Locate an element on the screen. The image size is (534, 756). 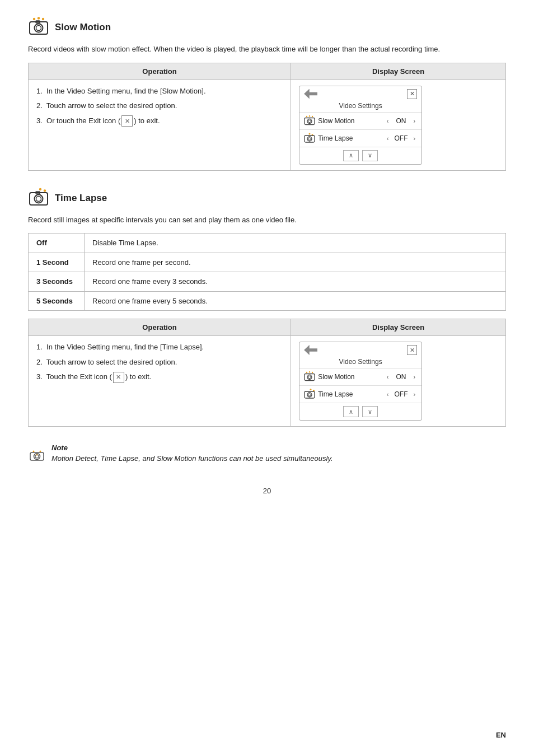
time-lapse-display-cell: ✕ Video Settings Slow Motion is located at coordinates (399, 381).